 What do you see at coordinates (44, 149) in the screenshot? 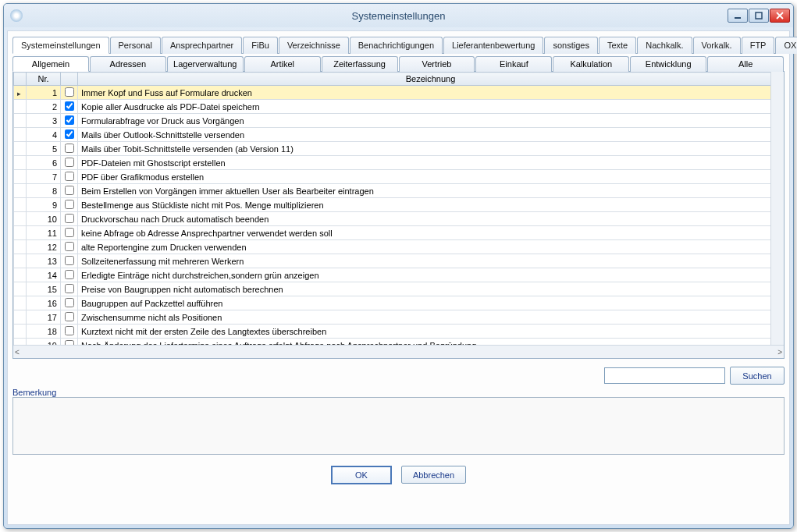
I see `cell-nr: 5` at bounding box center [44, 149].